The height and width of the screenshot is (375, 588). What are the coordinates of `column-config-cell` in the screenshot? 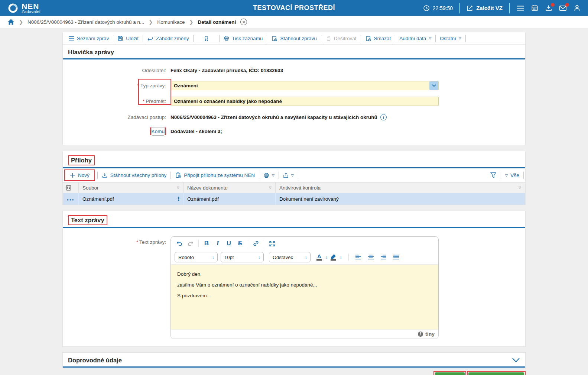 It's located at (71, 188).